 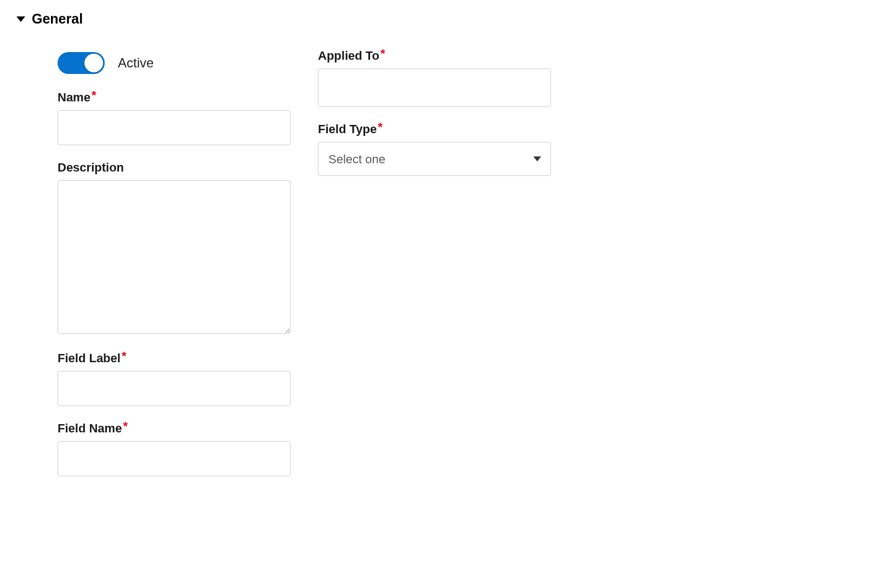 What do you see at coordinates (174, 128) in the screenshot?
I see `name-input` at bounding box center [174, 128].